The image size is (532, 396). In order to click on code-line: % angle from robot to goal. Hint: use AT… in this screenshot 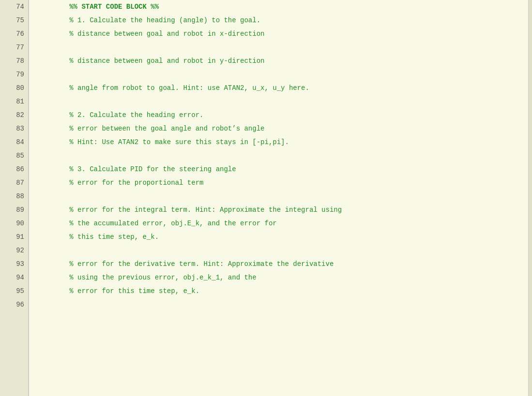, I will do `click(279, 88)`.